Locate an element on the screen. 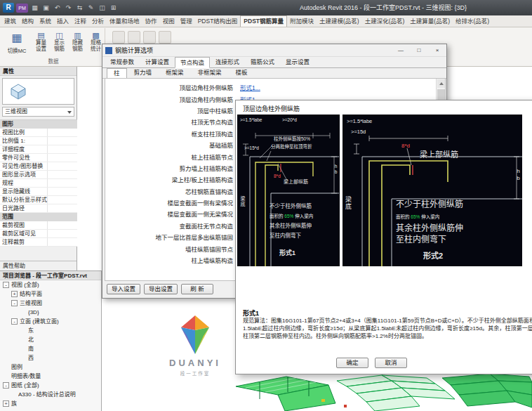  property-row: 视图比例 is located at coordinates (39, 133).